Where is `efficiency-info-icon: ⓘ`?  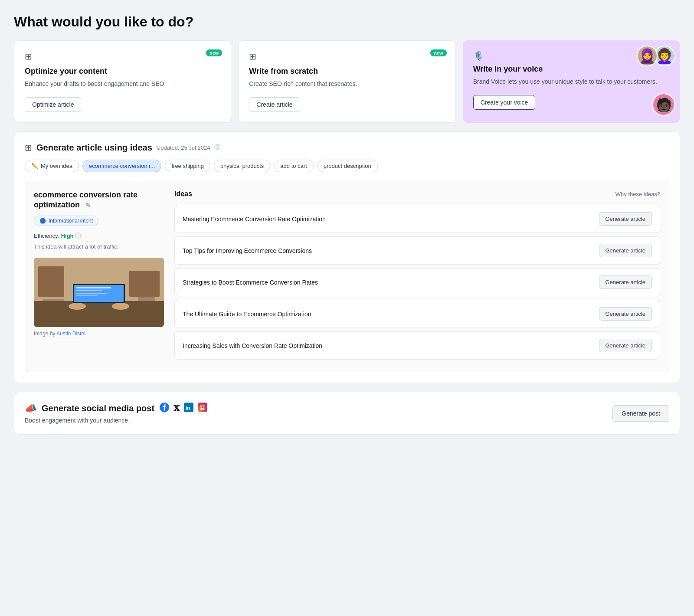 efficiency-info-icon: ⓘ is located at coordinates (78, 236).